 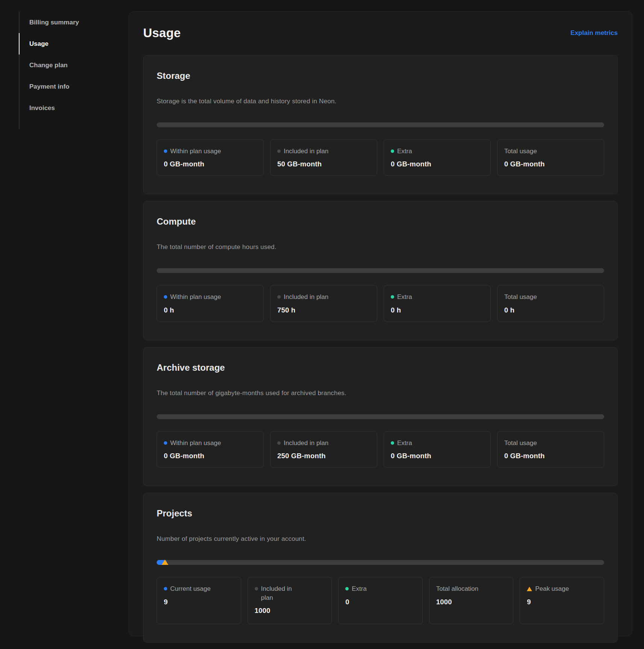 I want to click on stat-card: Included in plan 250 GB-month, so click(x=324, y=449).